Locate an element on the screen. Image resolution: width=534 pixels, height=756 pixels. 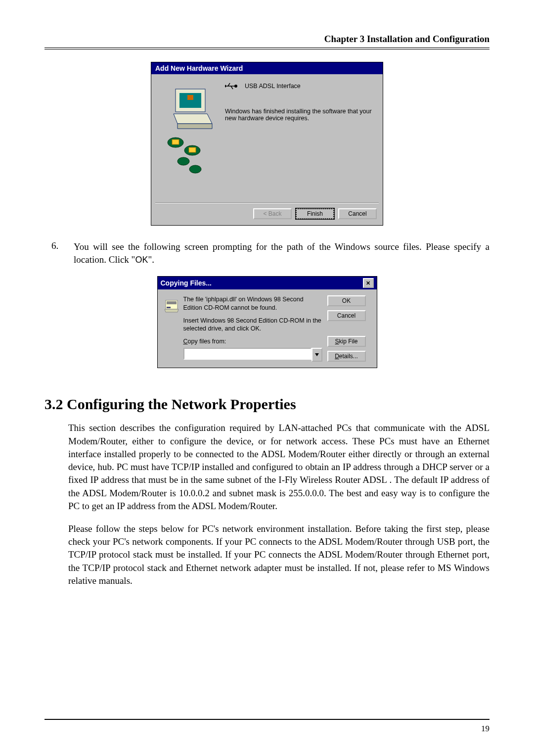
page-number: 19 is located at coordinates (267, 729).